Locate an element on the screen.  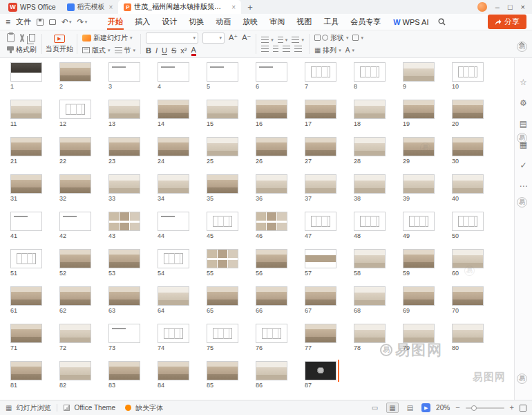
increase-font-button: A⁺ is located at coordinates (234, 37).